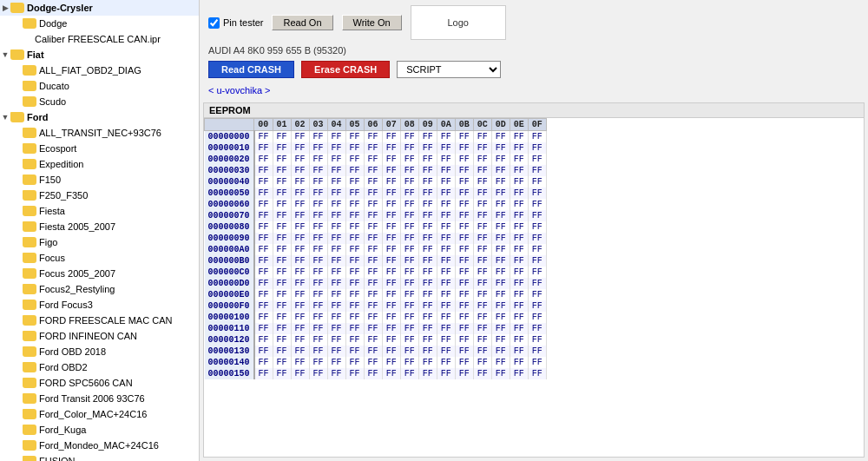 This screenshot has width=868, height=461. Describe the element at coordinates (5, 117) in the screenshot. I see `tree-arrow-ford: ▼` at that location.